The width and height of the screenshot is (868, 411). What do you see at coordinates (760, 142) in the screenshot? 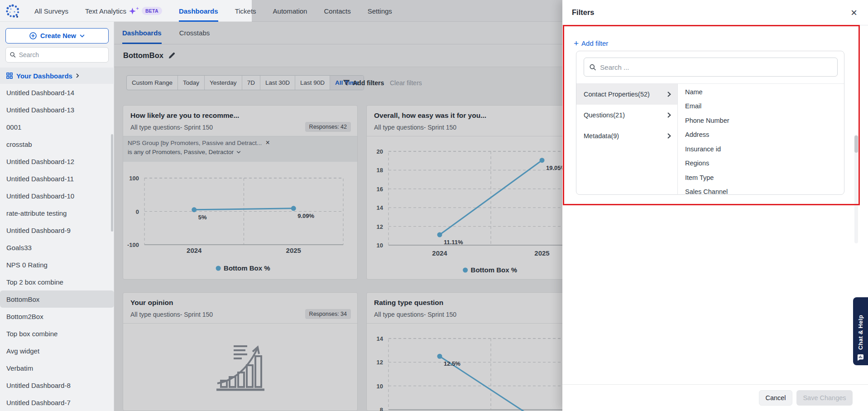
I see `filter-field-list: Name Email Phone Number Address Insuranc…` at bounding box center [760, 142].